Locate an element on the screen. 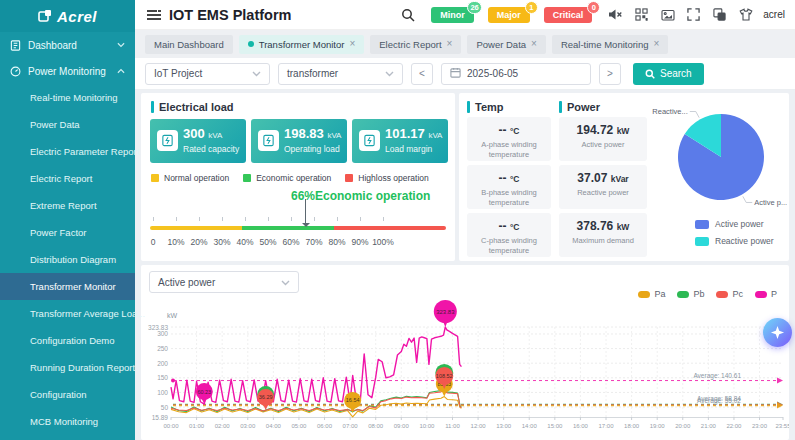 Image resolution: width=795 pixels, height=440 pixels. temp-value: -- °C is located at coordinates (509, 130).